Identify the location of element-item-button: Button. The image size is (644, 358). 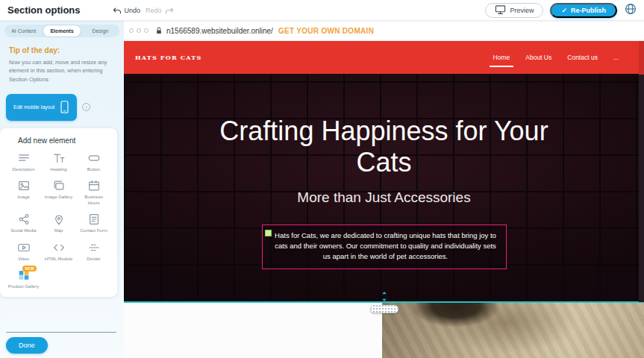
(94, 161).